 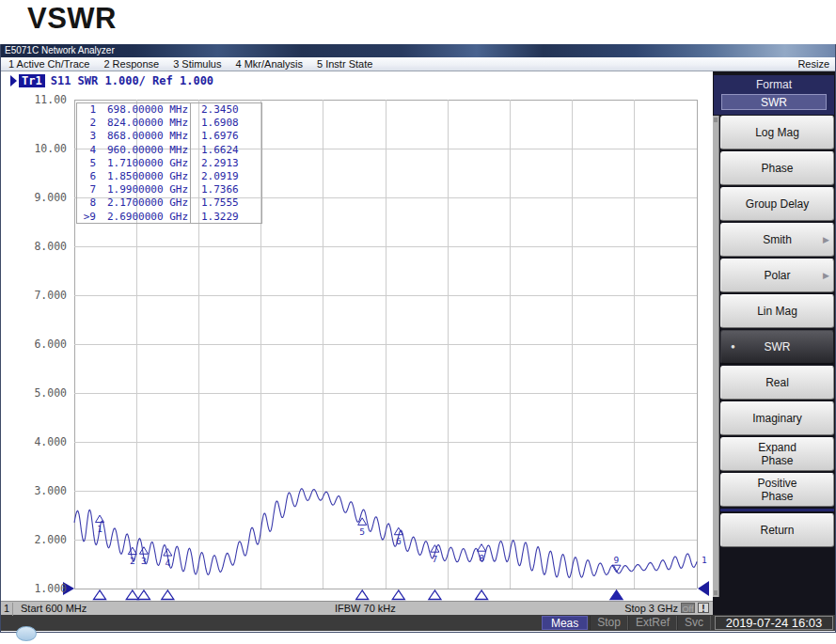 What do you see at coordinates (37, 100) in the screenshot?
I see `y-axis-tick-label: 11.00` at bounding box center [37, 100].